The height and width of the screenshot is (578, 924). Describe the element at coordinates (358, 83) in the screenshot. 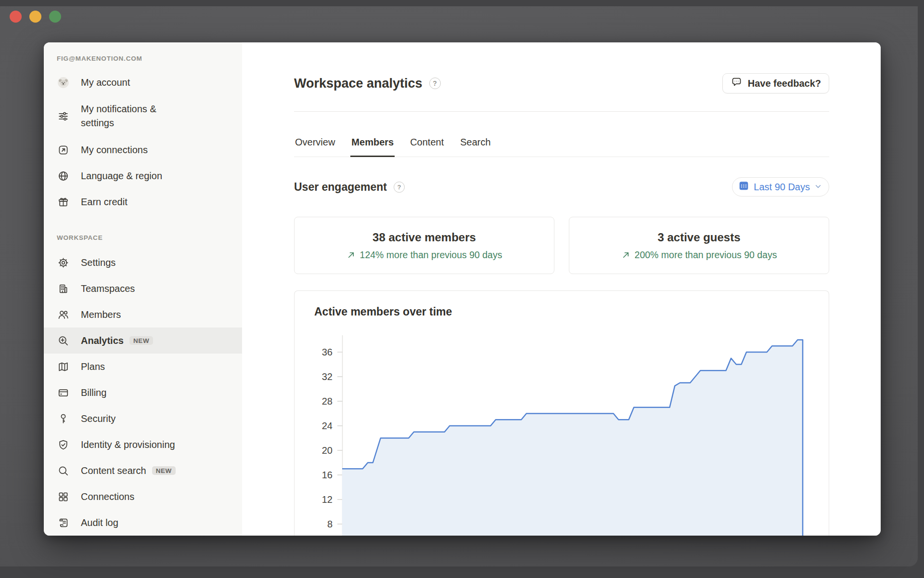

I see `page-title-text: Workspace analytics` at that location.